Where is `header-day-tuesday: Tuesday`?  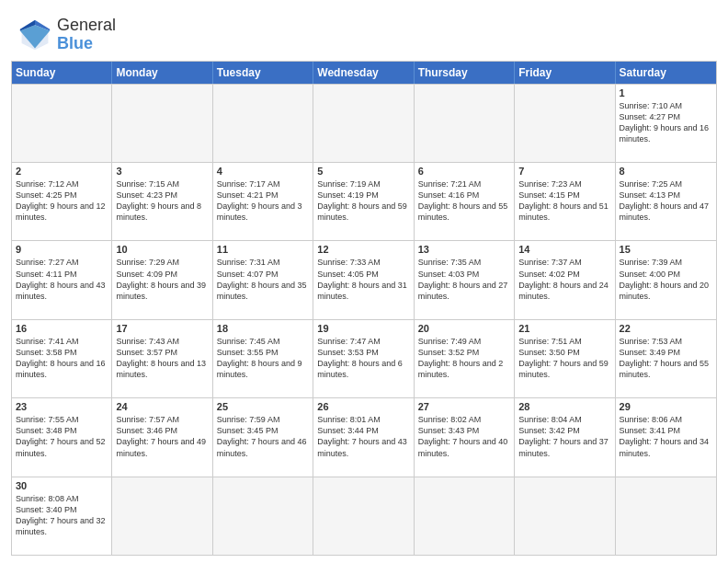 header-day-tuesday: Tuesday is located at coordinates (263, 73).